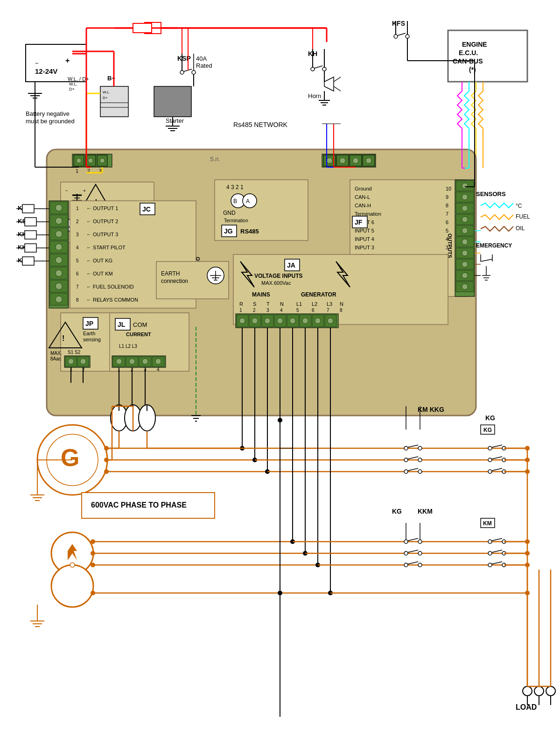 The height and width of the screenshot is (734, 560). I want to click on svg-text: EARTH, so click(170, 274).